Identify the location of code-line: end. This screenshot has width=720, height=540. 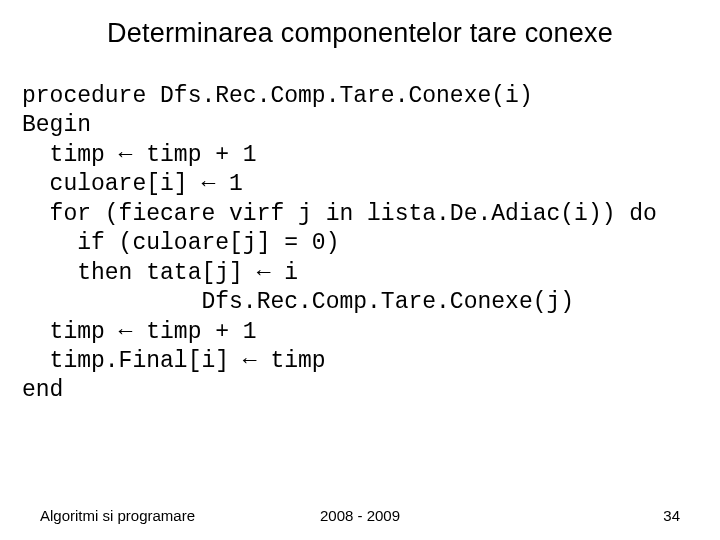
(42, 390).